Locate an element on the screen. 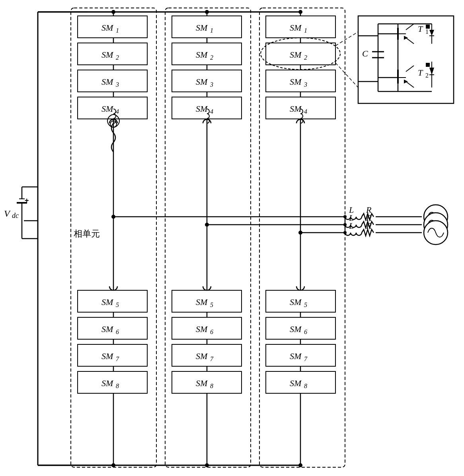 The image size is (464, 476). sm-a1-sub: 1 is located at coordinates (117, 30).